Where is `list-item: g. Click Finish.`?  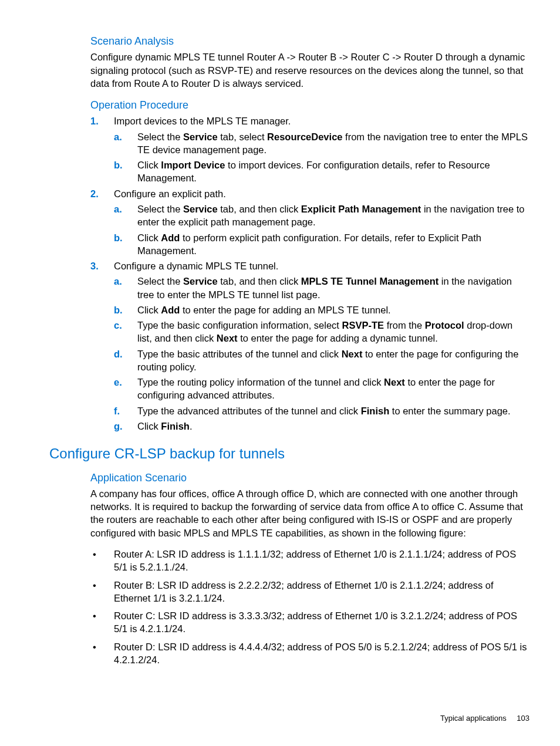
list-item: g. Click Finish. is located at coordinates (322, 426).